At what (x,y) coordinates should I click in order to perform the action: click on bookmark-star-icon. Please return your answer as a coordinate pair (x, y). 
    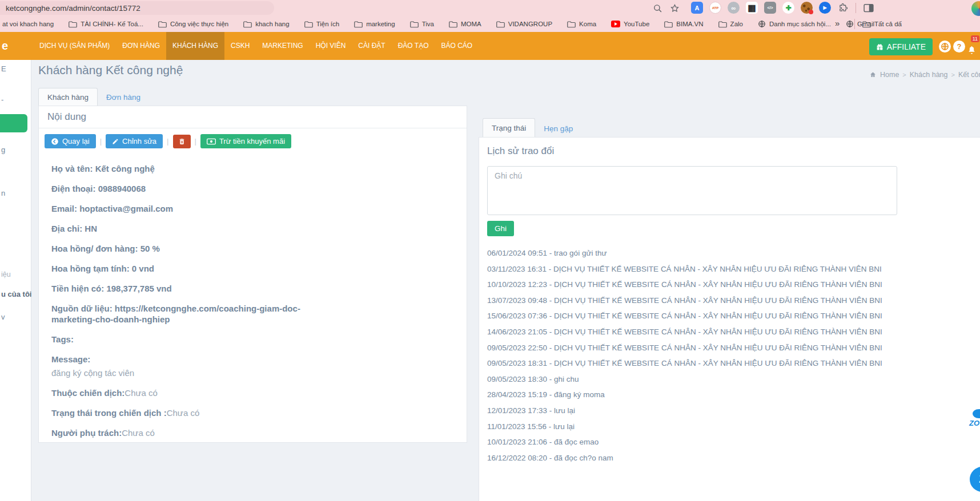
    Looking at the image, I should click on (674, 8).